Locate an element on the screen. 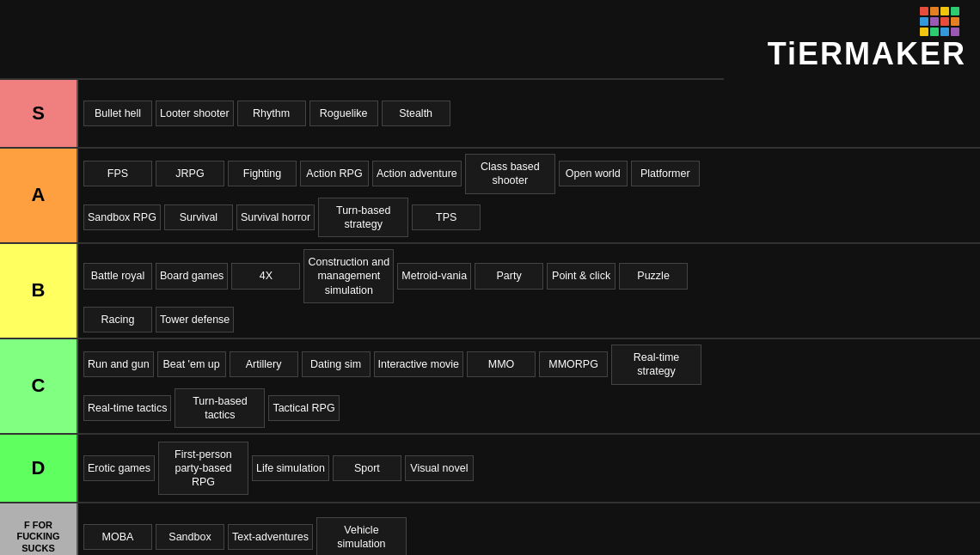 This screenshot has height=555, width=980. tier-item: Stealth is located at coordinates (416, 113).